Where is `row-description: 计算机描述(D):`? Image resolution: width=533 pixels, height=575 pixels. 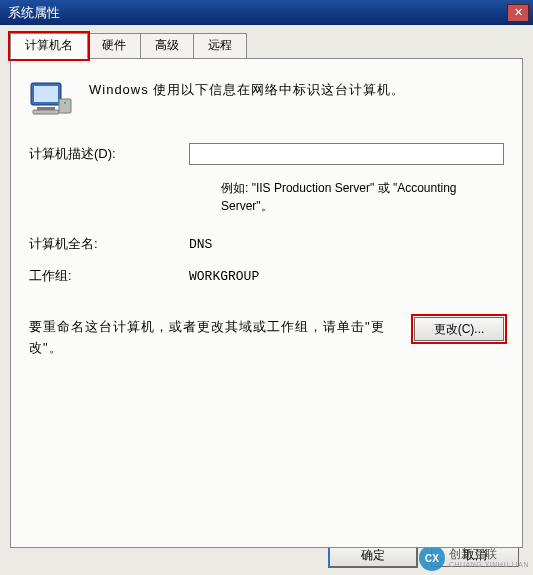 row-description: 计算机描述(D): is located at coordinates (266, 154).